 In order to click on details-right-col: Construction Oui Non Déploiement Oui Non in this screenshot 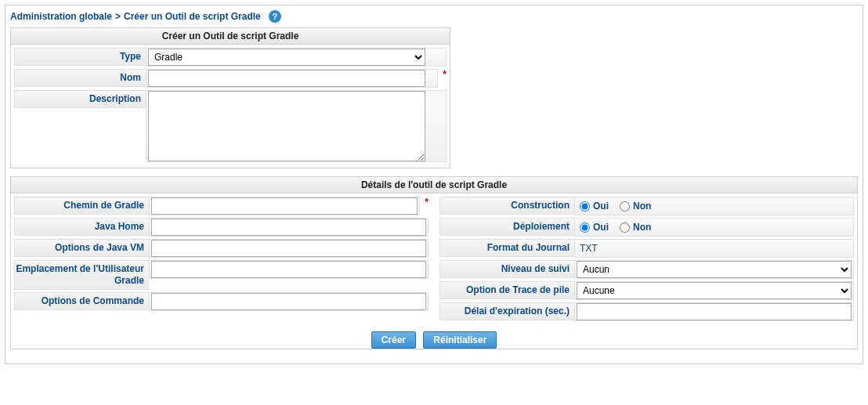, I will do `click(647, 260)`.